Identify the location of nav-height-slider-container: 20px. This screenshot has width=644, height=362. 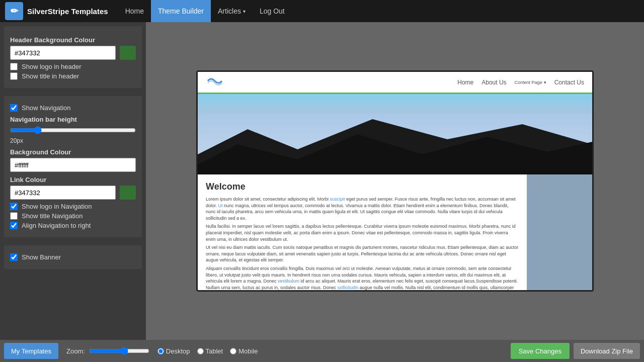
(73, 135).